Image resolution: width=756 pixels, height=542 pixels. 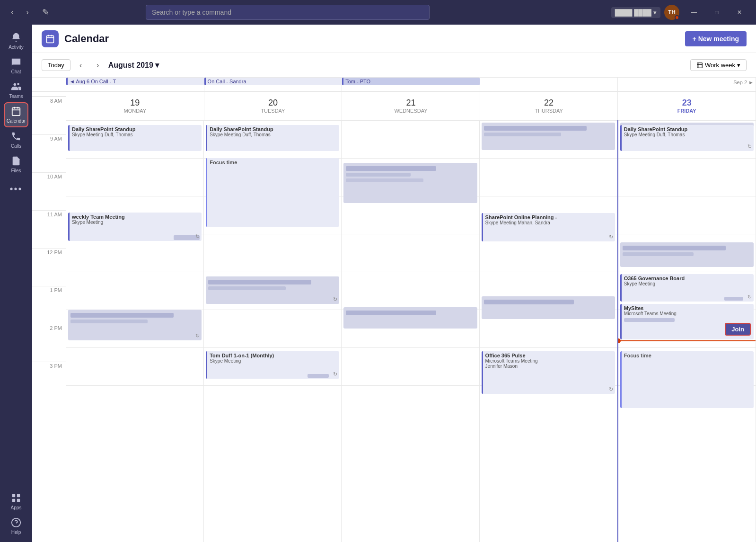 What do you see at coordinates (16, 507) in the screenshot?
I see `sidebar-apps-label: Apps` at bounding box center [16, 507].